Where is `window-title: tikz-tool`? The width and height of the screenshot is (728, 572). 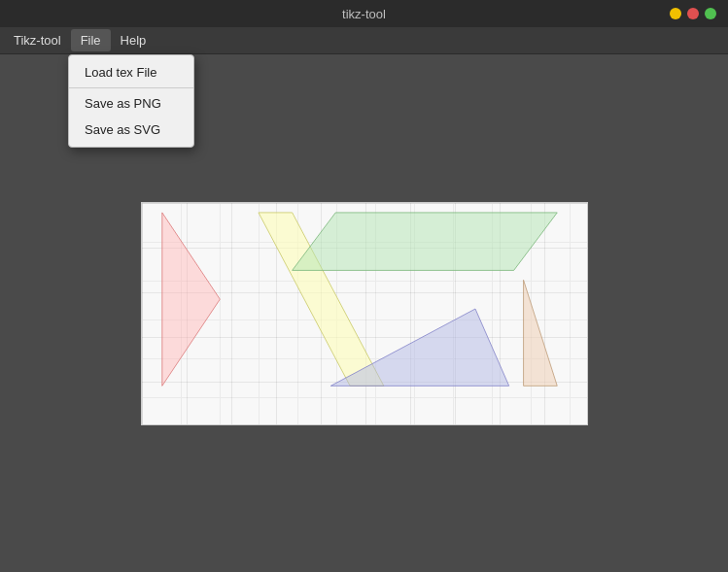
window-title: tikz-tool is located at coordinates (364, 14).